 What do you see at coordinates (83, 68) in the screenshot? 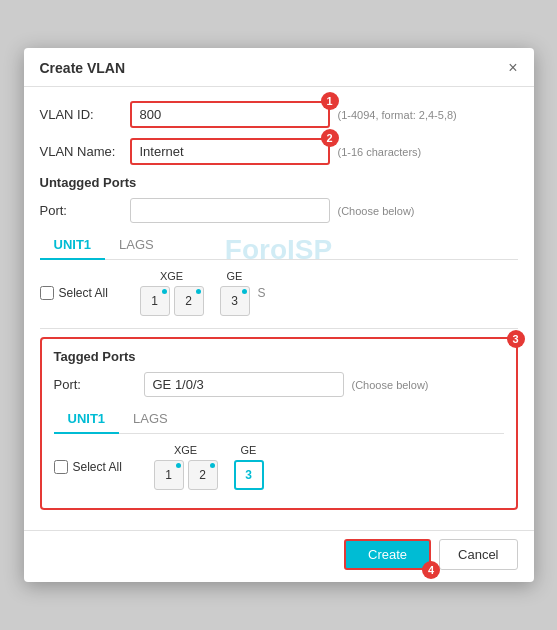
I see `dialog-title: Create VLAN` at bounding box center [83, 68].